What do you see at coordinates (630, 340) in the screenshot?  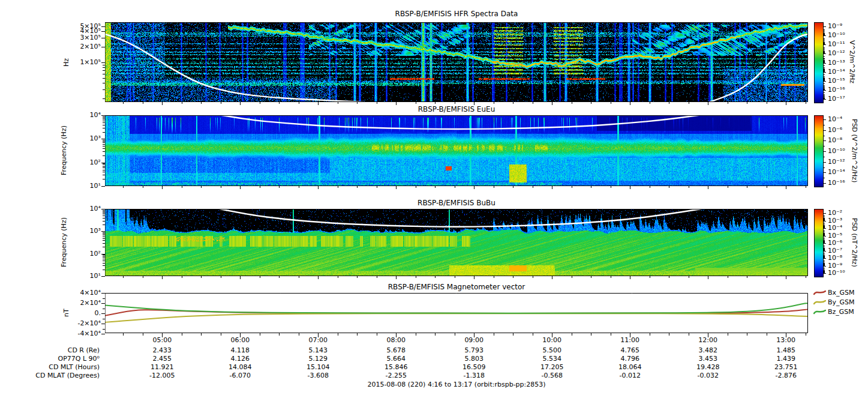 I see `x-tick-label: 11:00` at bounding box center [630, 340].